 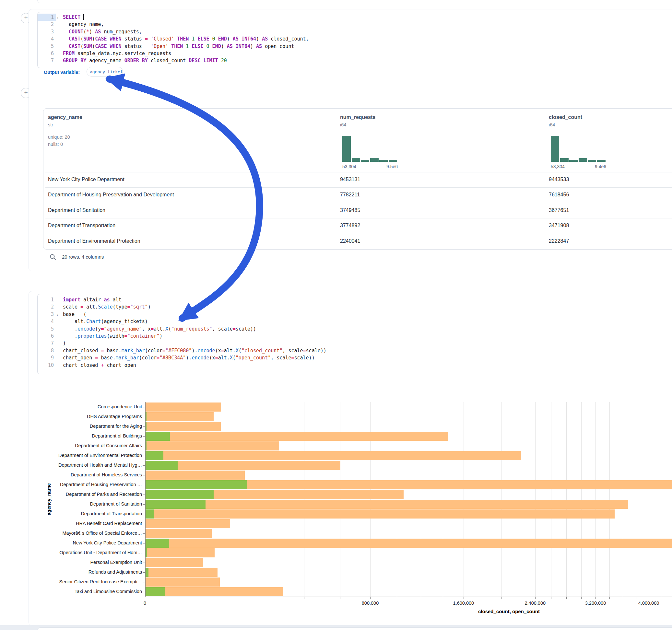 What do you see at coordinates (47, 307) in the screenshot?
I see `line-number: 2` at bounding box center [47, 307].